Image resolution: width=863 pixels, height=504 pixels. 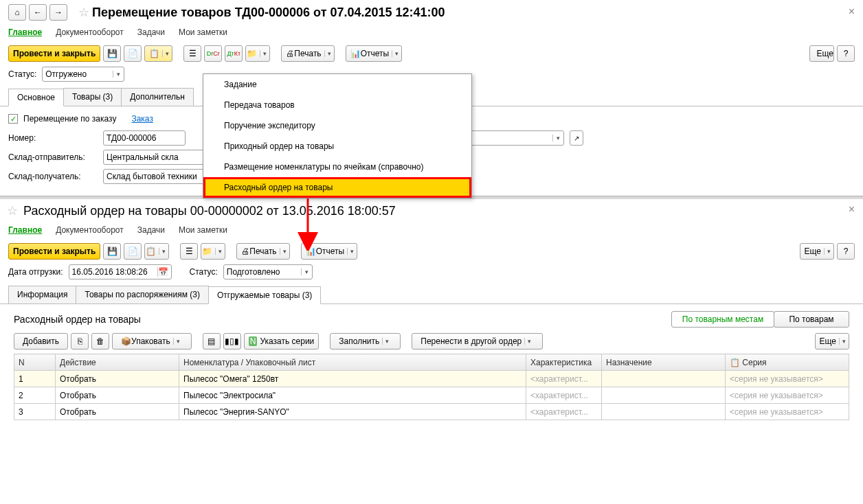 What do you see at coordinates (213, 251) in the screenshot?
I see `files-button-2: 📁▾` at bounding box center [213, 251].